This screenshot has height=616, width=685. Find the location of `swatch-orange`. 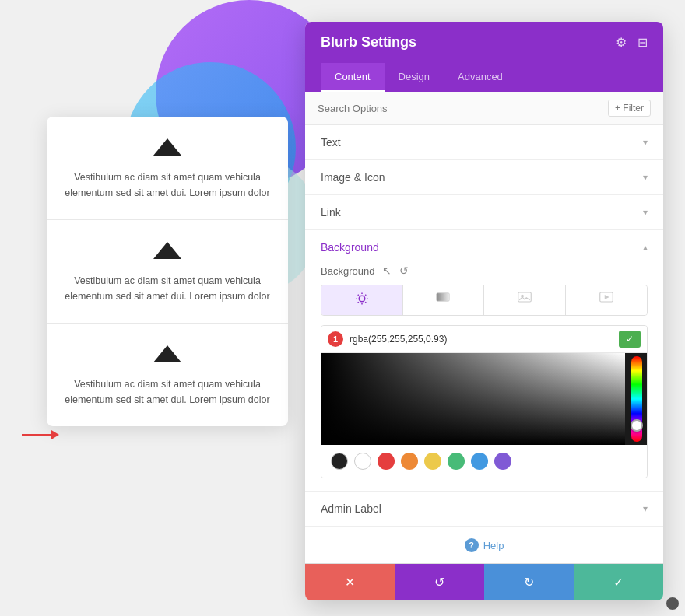

swatch-orange is located at coordinates (409, 461).